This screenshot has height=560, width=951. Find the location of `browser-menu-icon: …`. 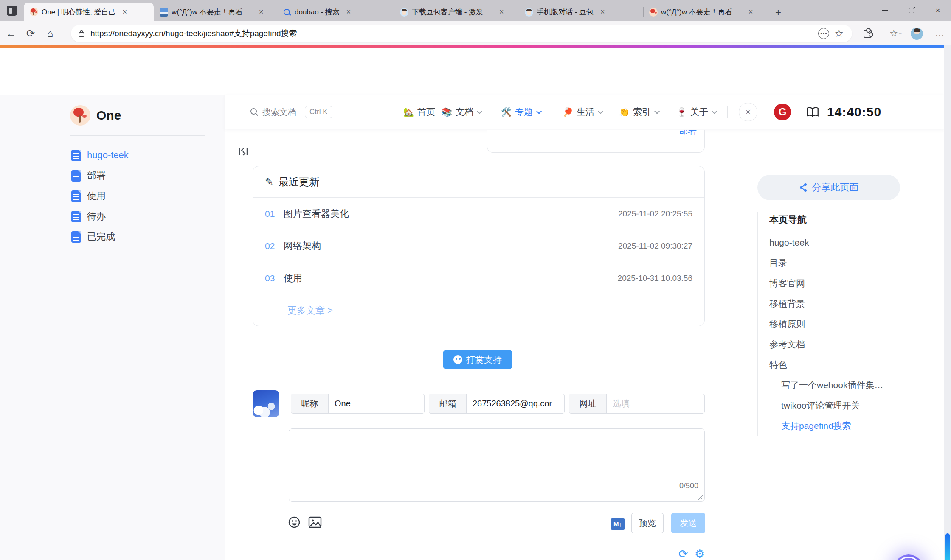

browser-menu-icon: … is located at coordinates (940, 34).